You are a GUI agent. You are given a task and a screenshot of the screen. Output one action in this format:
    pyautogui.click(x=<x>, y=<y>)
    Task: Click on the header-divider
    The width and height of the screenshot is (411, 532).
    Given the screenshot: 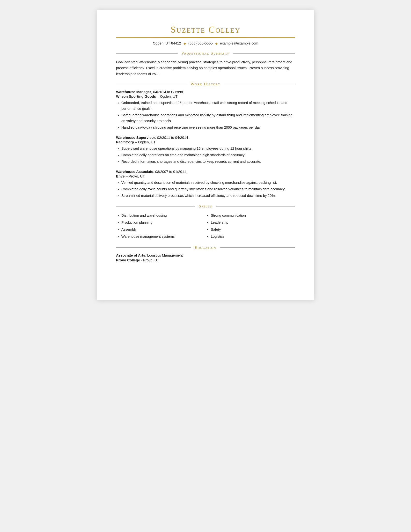 What is the action you would take?
    pyautogui.click(x=206, y=38)
    